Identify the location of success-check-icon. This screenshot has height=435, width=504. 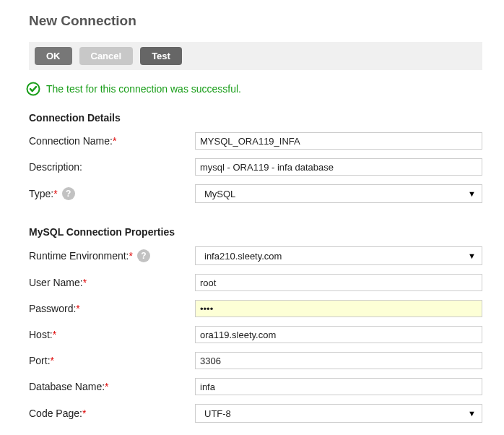
(33, 89).